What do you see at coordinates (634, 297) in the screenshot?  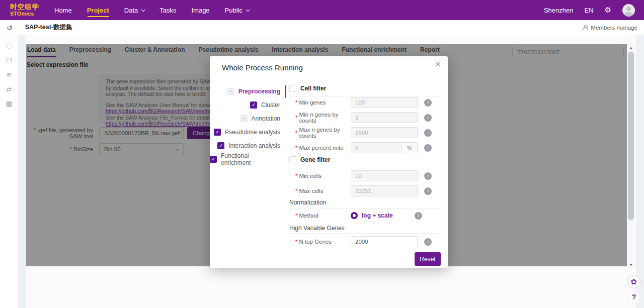 I see `question-mark-icon: ?` at bounding box center [634, 297].